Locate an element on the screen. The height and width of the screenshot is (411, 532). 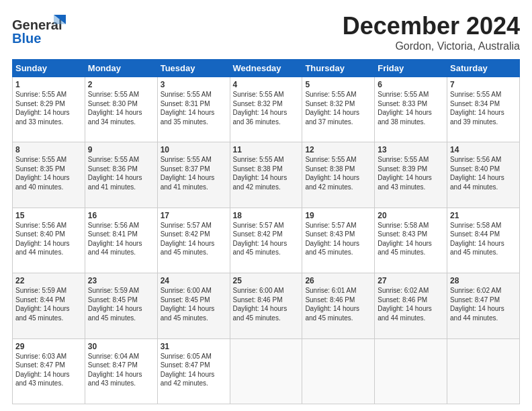
day-info: Sunrise: 5:58 AMSunset: 8:43 PMDaylight:… is located at coordinates (411, 239).